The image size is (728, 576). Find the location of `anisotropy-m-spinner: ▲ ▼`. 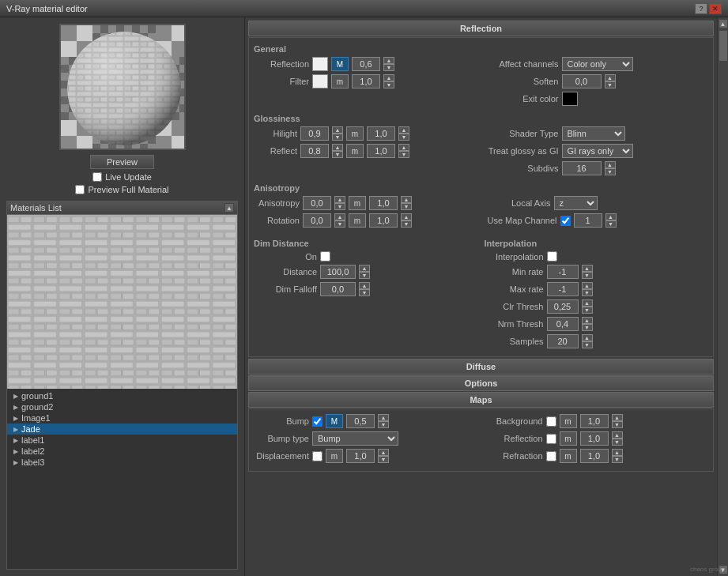

anisotropy-m-spinner: ▲ ▼ is located at coordinates (406, 203).